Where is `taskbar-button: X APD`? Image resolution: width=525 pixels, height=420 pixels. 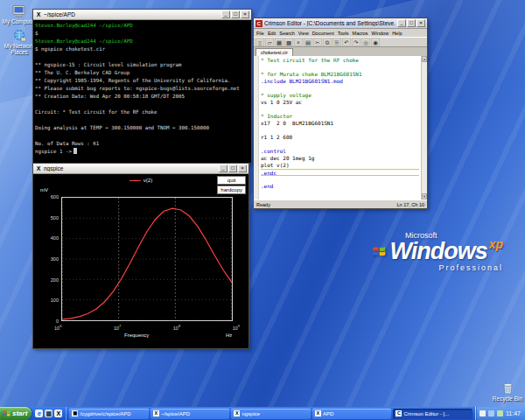 taskbar-button: X APD is located at coordinates (352, 414).